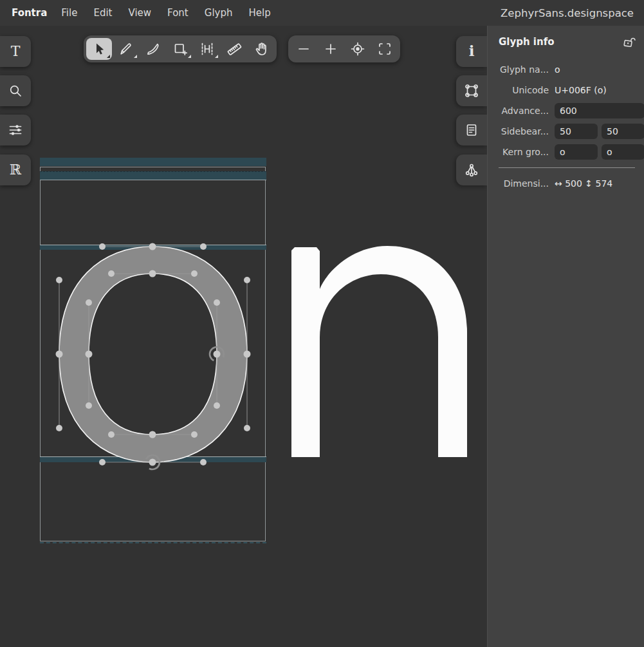 Image resolution: width=644 pixels, height=647 pixels. What do you see at coordinates (153, 354) in the screenshot?
I see `glyph-o-inner-contour` at bounding box center [153, 354].